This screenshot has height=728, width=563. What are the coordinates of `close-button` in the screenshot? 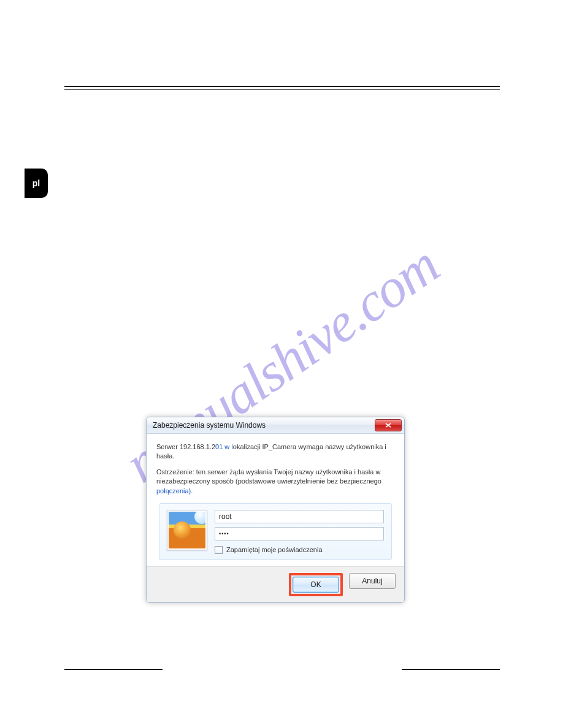 It's located at (388, 425).